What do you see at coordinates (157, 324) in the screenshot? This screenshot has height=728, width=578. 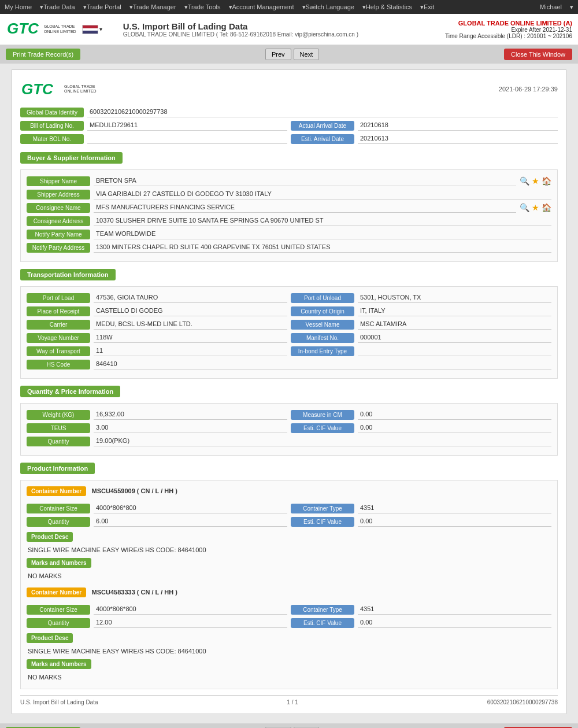 I see `carrier-group: Carrier MEDU, BCSL US-MED LINE LTD.` at bounding box center [157, 324].